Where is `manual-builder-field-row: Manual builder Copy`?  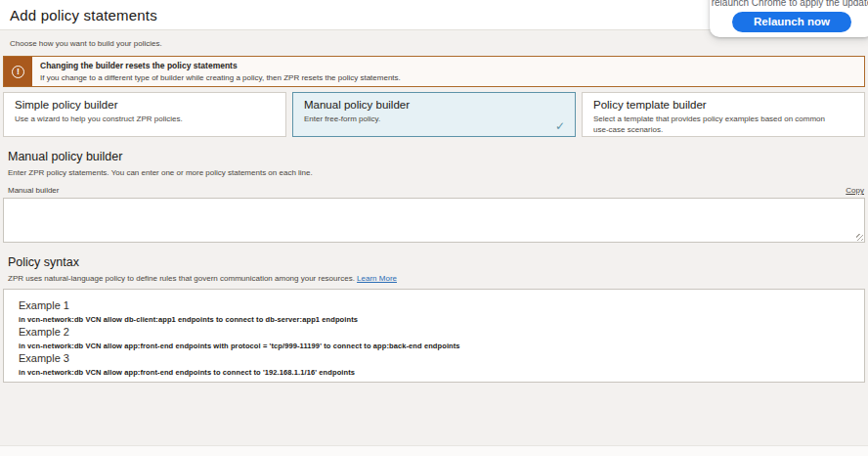
manual-builder-field-row: Manual builder Copy is located at coordinates (436, 190).